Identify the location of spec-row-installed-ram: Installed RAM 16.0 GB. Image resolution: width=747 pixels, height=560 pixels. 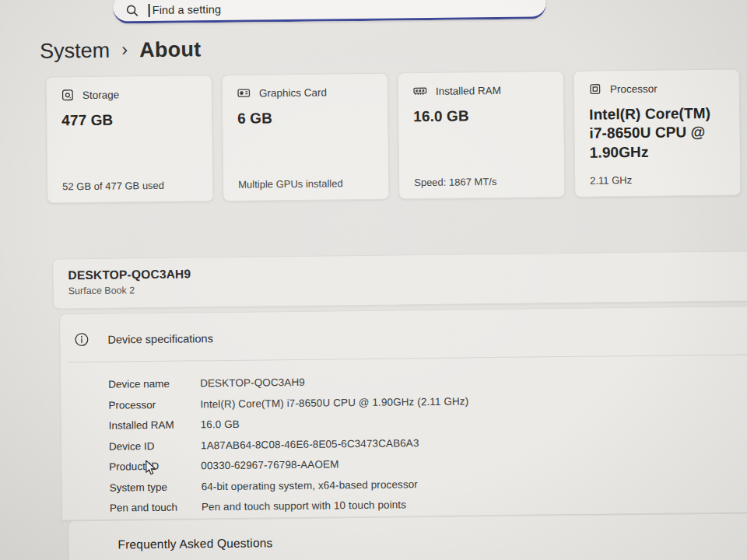
(428, 422).